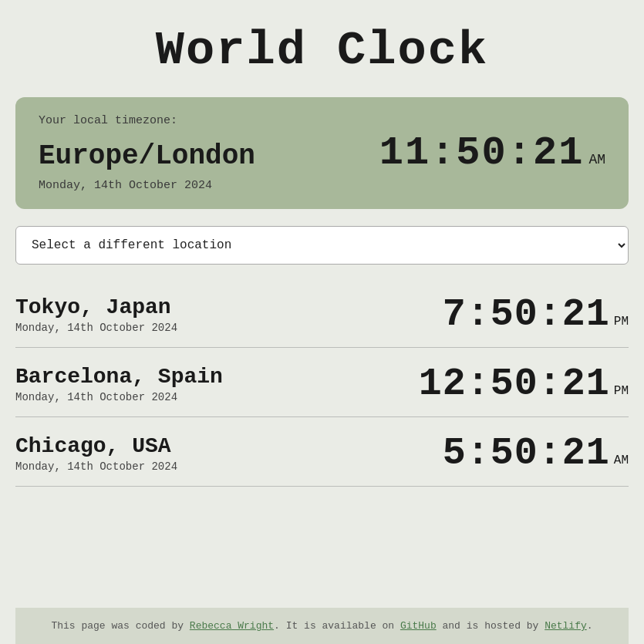 This screenshot has width=644, height=644. Describe the element at coordinates (590, 626) in the screenshot. I see `footer-text-end: .` at that location.